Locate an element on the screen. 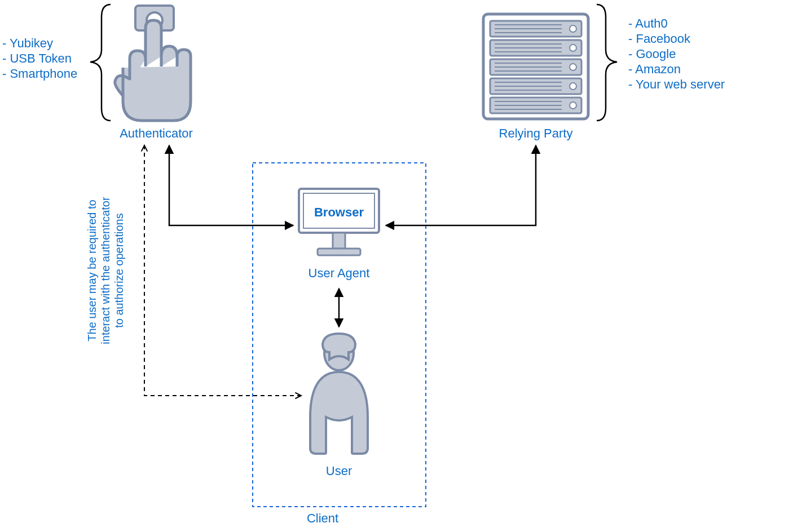 The height and width of the screenshot is (532, 802). server-icon is located at coordinates (536, 66).